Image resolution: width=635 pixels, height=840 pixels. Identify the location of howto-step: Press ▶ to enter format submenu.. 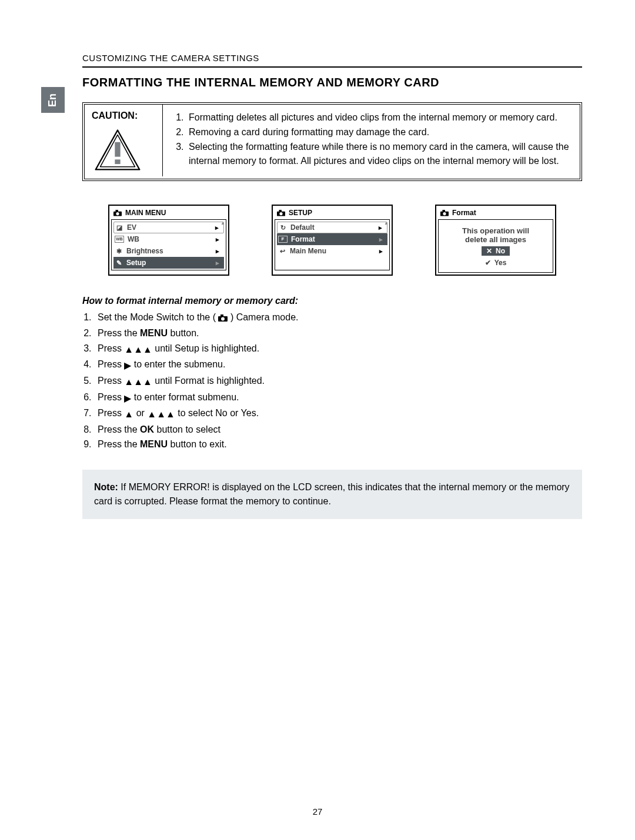
(338, 398).